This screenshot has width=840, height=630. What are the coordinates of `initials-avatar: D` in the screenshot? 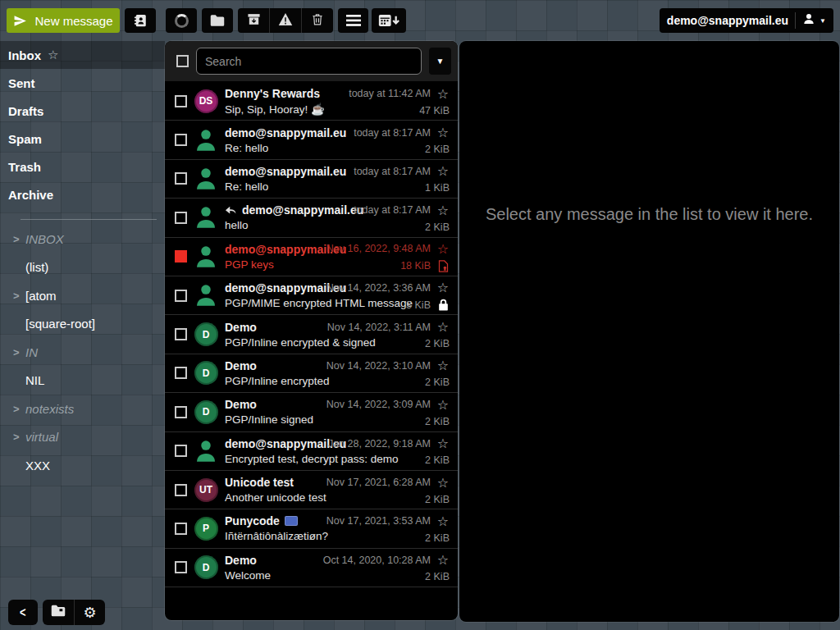 It's located at (207, 568).